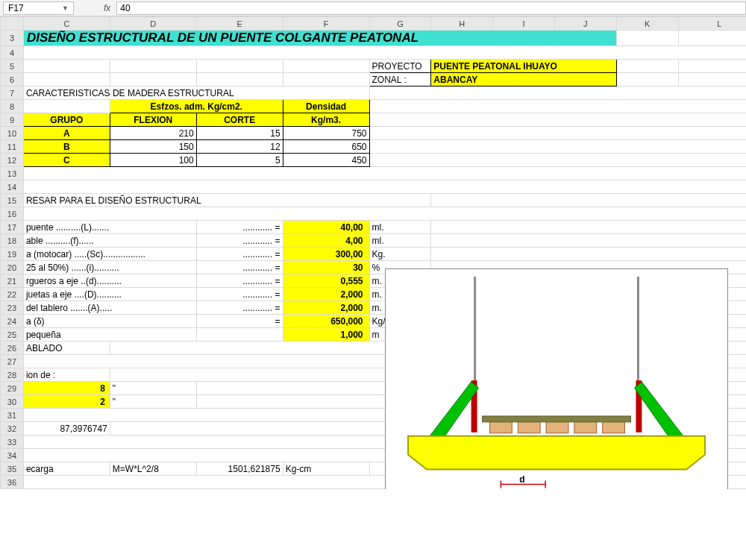 The width and height of the screenshot is (746, 560). Describe the element at coordinates (374, 24) in the screenshot. I see `column-headers: CDEFGHIJKL` at that location.